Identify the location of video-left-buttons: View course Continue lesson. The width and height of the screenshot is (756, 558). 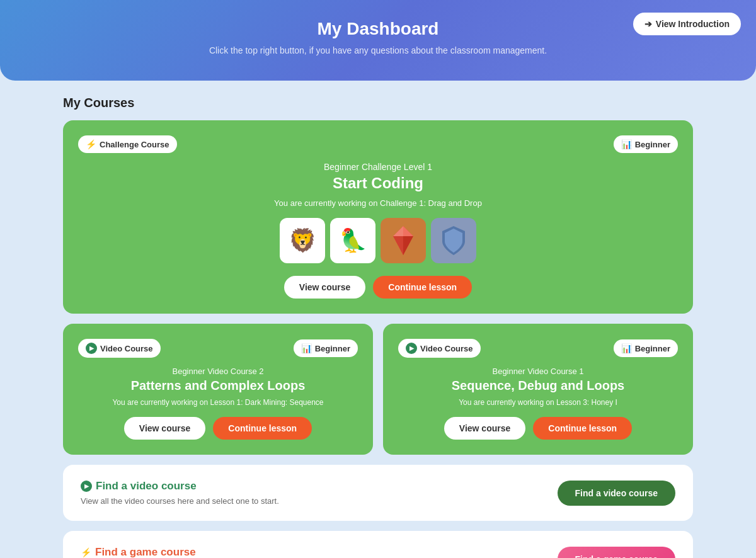
(218, 428).